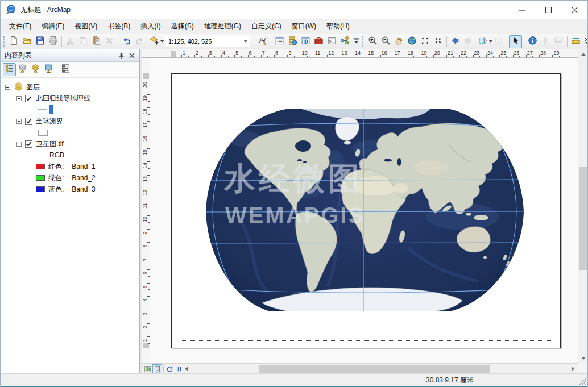  Describe the element at coordinates (425, 42) in the screenshot. I see `fixed-zoom-in-button` at that location.